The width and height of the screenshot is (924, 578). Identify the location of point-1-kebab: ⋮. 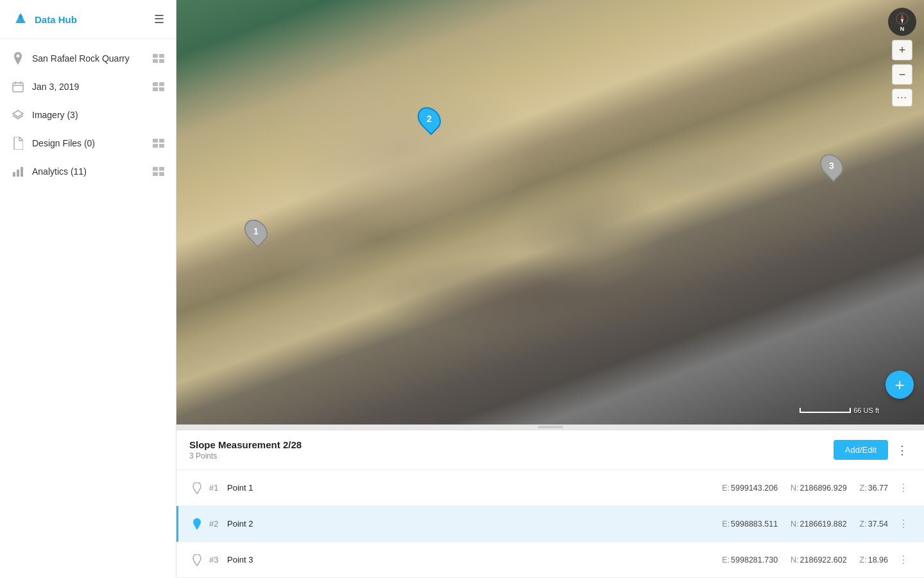
(903, 488).